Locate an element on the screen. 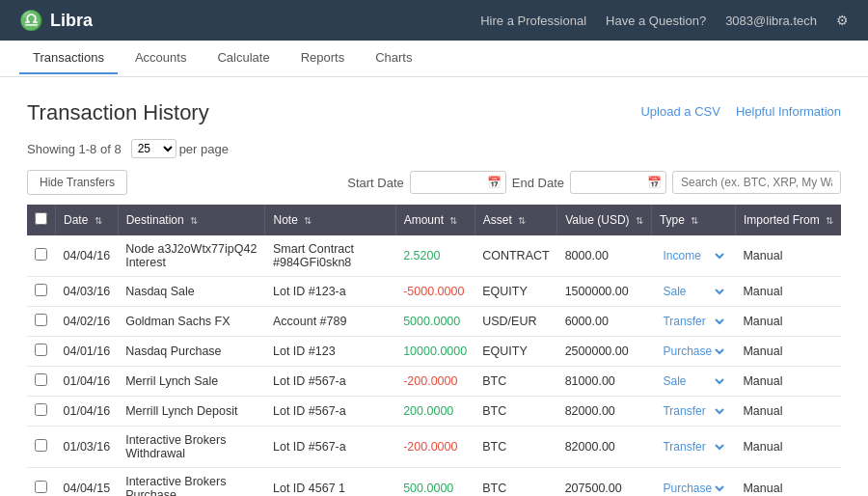 This screenshot has width=868, height=496. row-date: 04/04/16 is located at coordinates (87, 257).